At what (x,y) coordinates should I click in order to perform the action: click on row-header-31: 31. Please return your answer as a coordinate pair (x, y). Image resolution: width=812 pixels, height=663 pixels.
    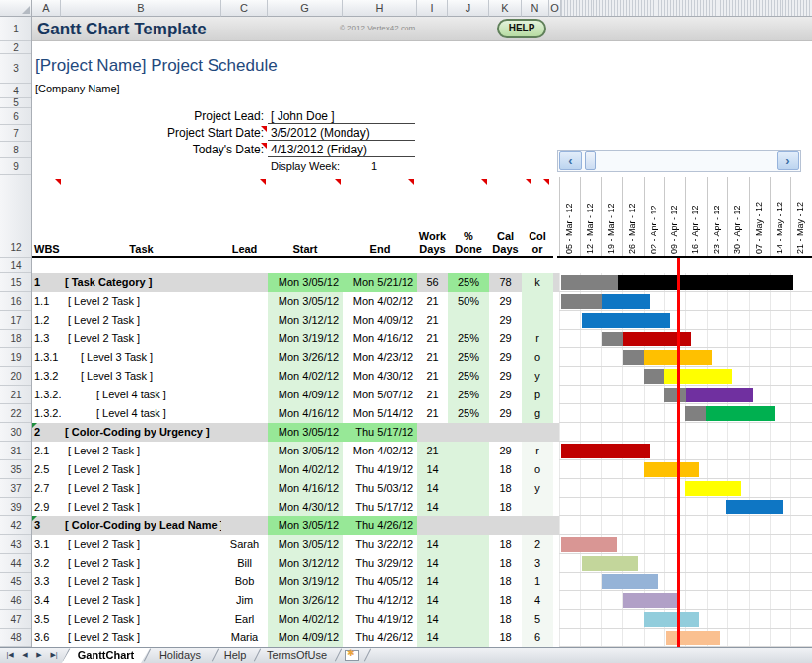
    Looking at the image, I should click on (16, 451).